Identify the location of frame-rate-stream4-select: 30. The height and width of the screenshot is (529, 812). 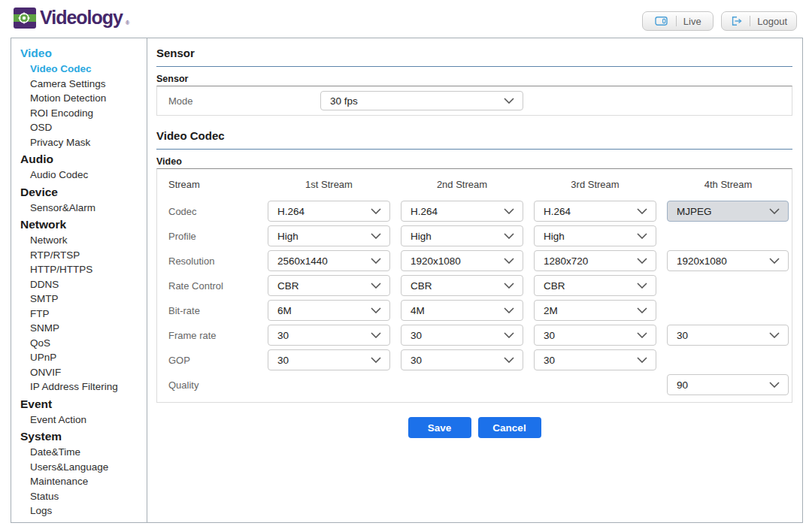
(728, 335).